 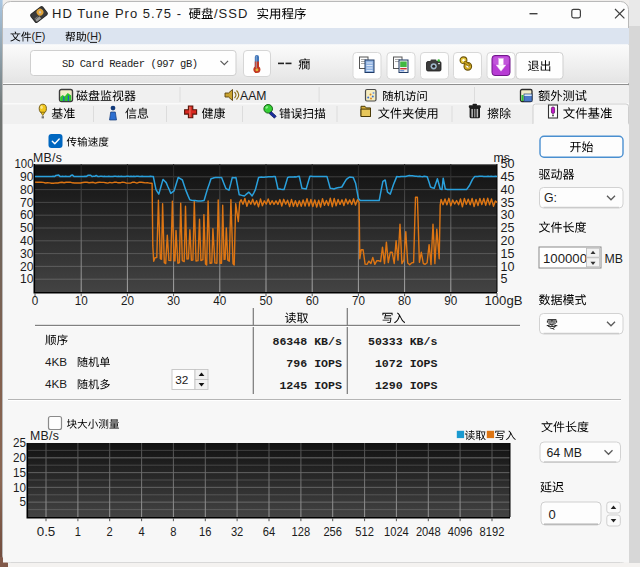 What do you see at coordinates (310, 386) in the screenshot?
I see `svg-text: 1245 IOPS` at bounding box center [310, 386].